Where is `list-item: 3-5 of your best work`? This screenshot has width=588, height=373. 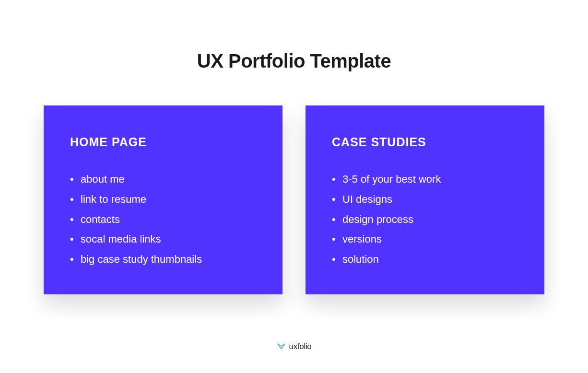
list-item: 3-5 of your best work is located at coordinates (430, 179).